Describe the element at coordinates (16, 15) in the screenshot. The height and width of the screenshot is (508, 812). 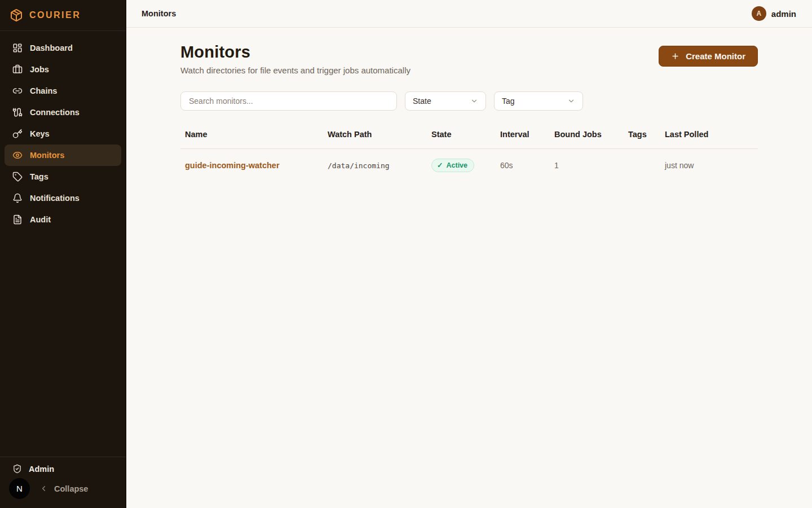
I see `package-icon` at that location.